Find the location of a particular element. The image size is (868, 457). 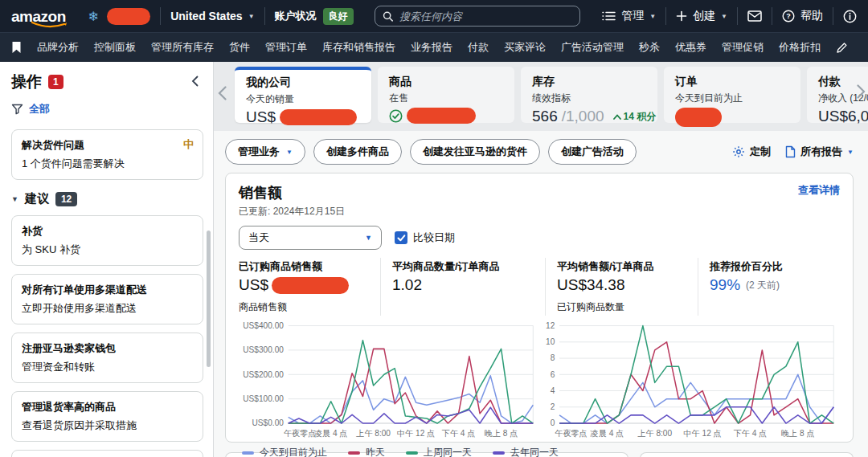

nav-item-campaign-manager: 广告活动管理 is located at coordinates (592, 47).